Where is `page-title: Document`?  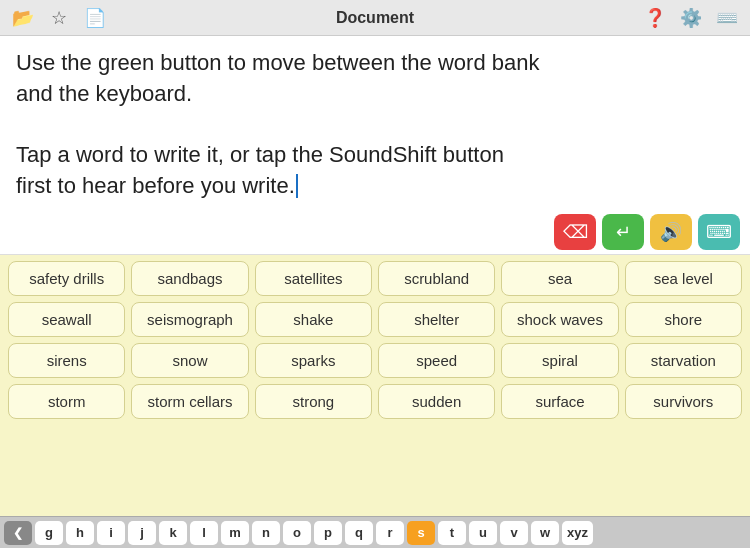 page-title: Document is located at coordinates (375, 18).